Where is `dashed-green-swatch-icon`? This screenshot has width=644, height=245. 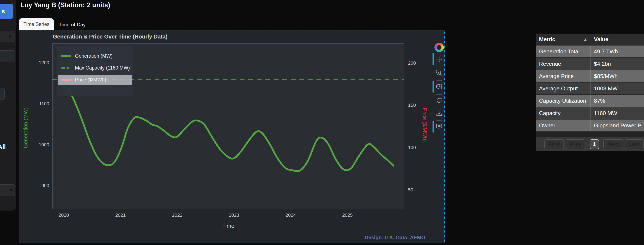
dashed-green-swatch-icon is located at coordinates (66, 68).